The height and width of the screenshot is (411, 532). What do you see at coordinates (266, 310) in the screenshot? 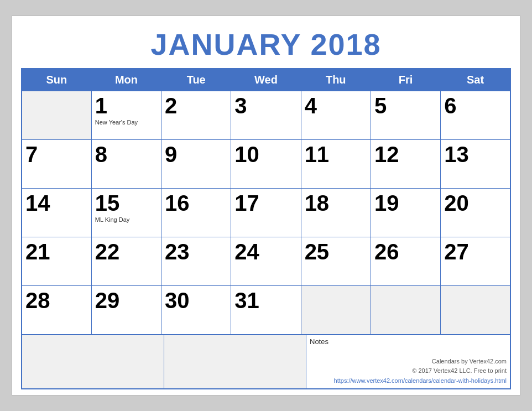
I see `week-row-5: 28293031` at bounding box center [266, 310].